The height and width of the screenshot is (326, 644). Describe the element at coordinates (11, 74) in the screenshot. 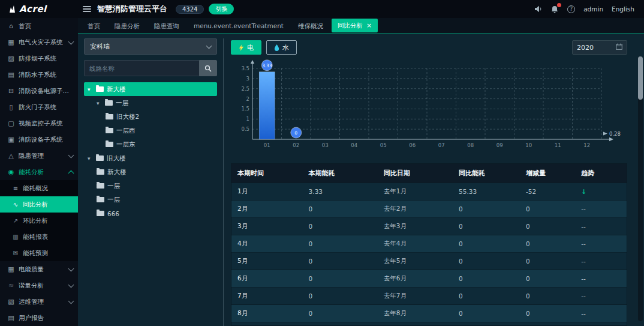

I see `fire-water-icon: ▤` at that location.